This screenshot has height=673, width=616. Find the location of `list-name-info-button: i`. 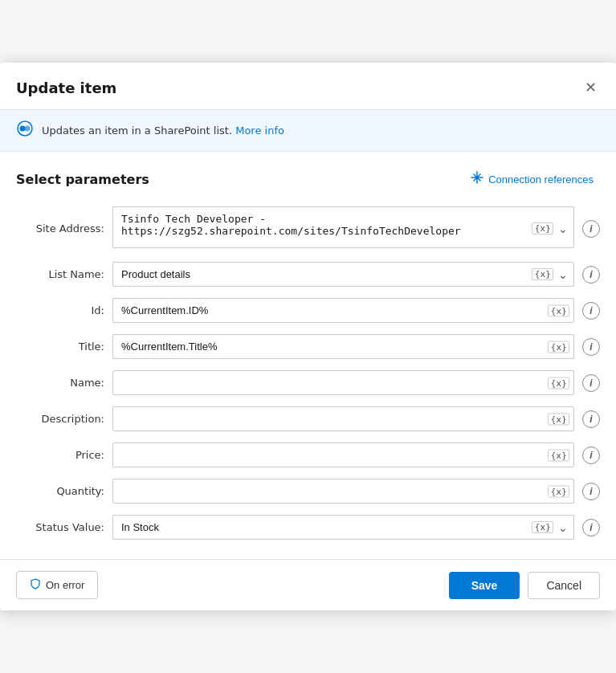

list-name-info-button: i is located at coordinates (591, 275).